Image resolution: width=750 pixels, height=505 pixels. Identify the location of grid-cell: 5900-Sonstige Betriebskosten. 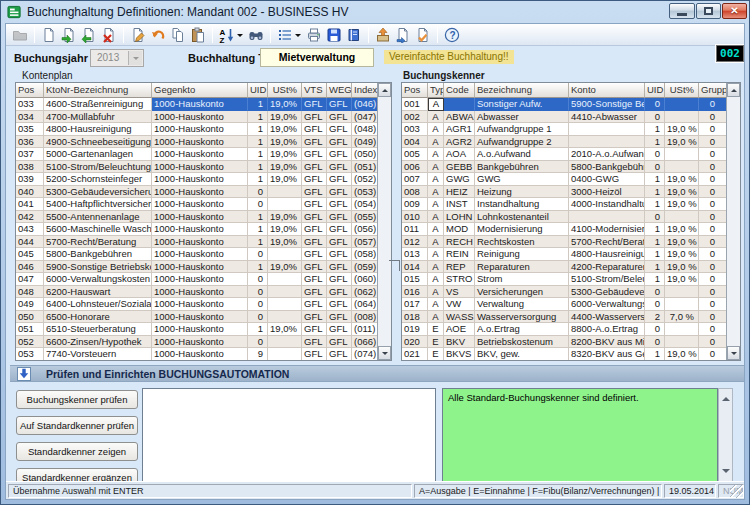
(607, 104).